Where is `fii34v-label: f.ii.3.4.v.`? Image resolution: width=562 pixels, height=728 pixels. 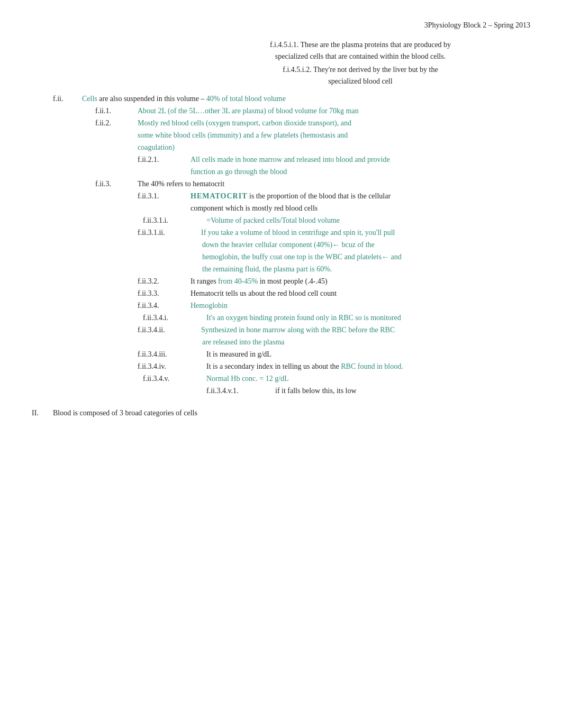 fii34v-label: f.ii.3.4.v. is located at coordinates (175, 379).